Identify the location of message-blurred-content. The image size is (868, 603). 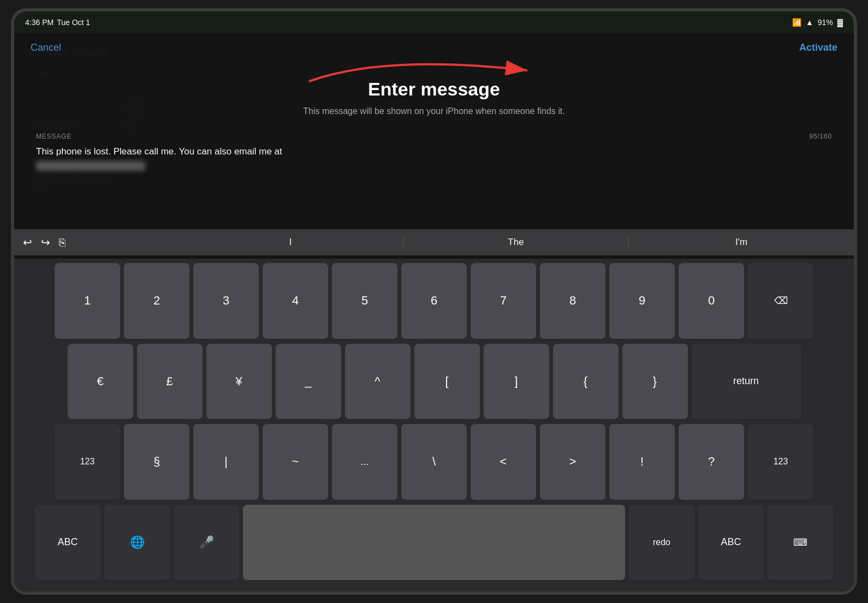
(91, 166).